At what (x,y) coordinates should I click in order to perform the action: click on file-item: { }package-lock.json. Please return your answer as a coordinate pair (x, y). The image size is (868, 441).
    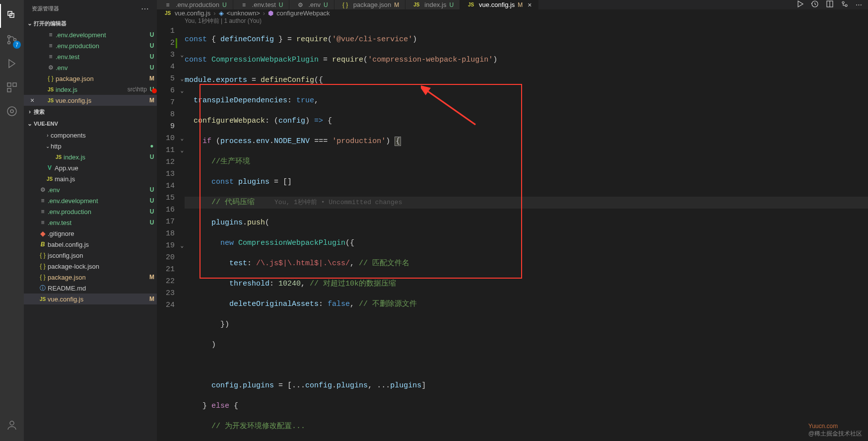
    Looking at the image, I should click on (90, 266).